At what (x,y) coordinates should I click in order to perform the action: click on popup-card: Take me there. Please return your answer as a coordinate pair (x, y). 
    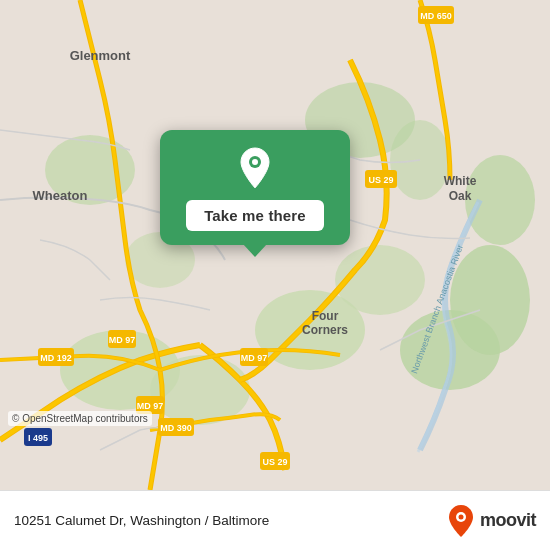
    Looking at the image, I should click on (255, 188).